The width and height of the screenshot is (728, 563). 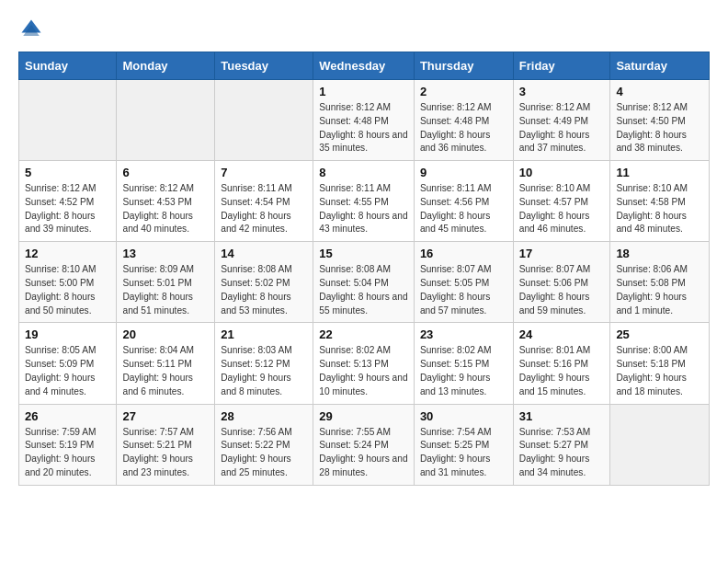 What do you see at coordinates (31, 29) in the screenshot?
I see `logo-icon` at bounding box center [31, 29].